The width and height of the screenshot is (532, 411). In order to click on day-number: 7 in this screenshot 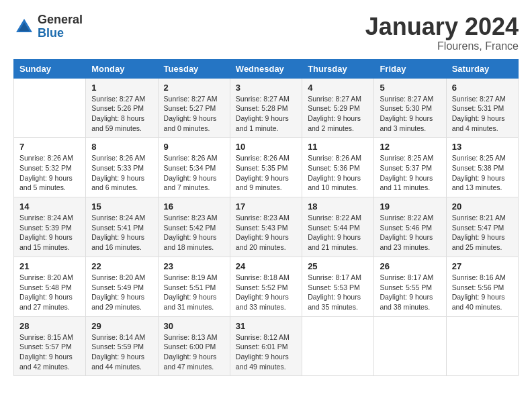, I will do `click(50, 146)`.